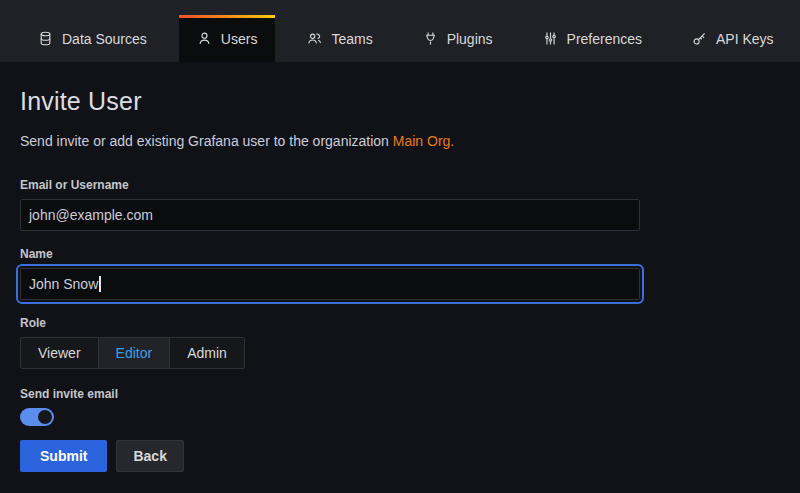 The height and width of the screenshot is (493, 800). What do you see at coordinates (150, 456) in the screenshot?
I see `back-button: Back` at bounding box center [150, 456].